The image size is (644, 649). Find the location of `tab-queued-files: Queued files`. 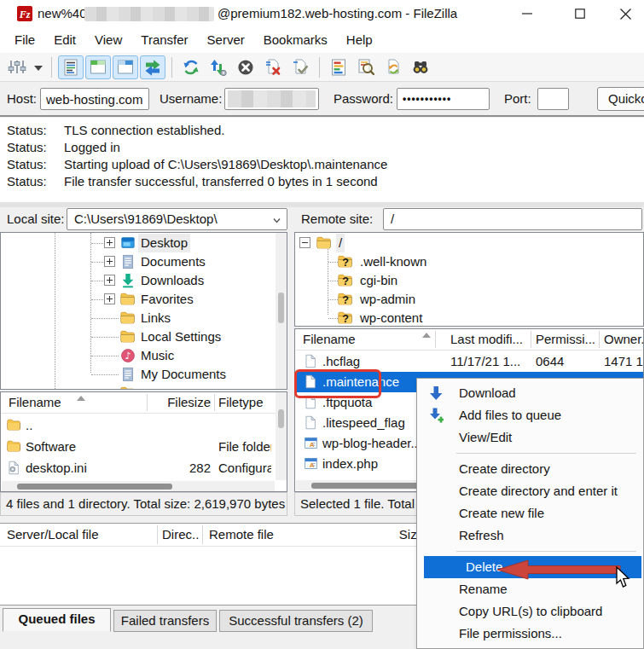

tab-queued-files: Queued files is located at coordinates (56, 620).